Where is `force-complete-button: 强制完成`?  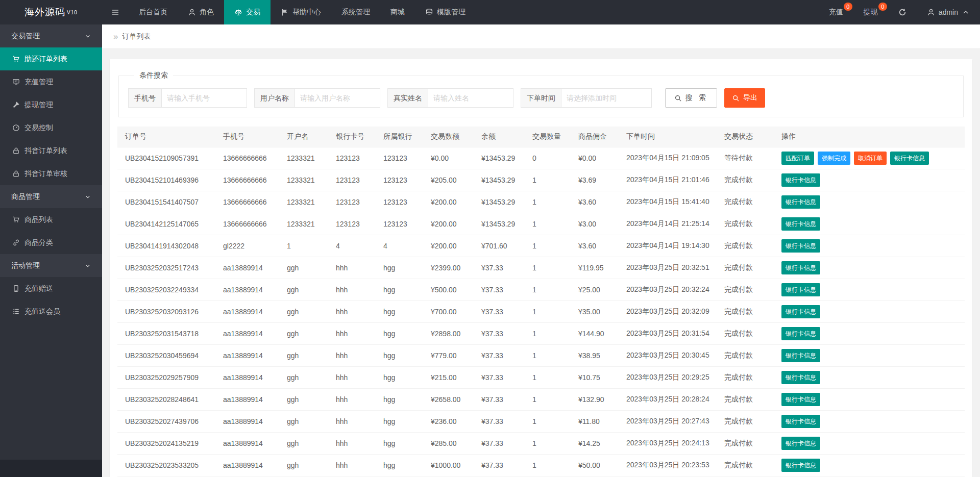 force-complete-button: 强制完成 is located at coordinates (834, 158).